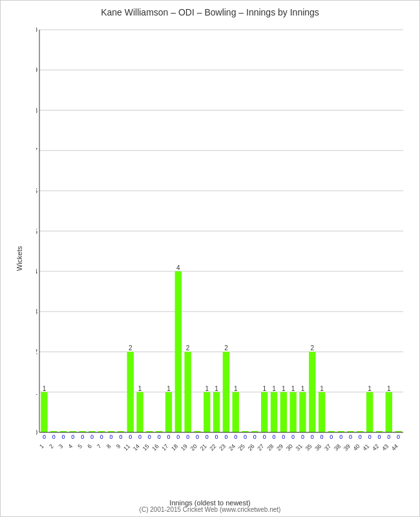  I want to click on svg-text: 42, so click(375, 447).